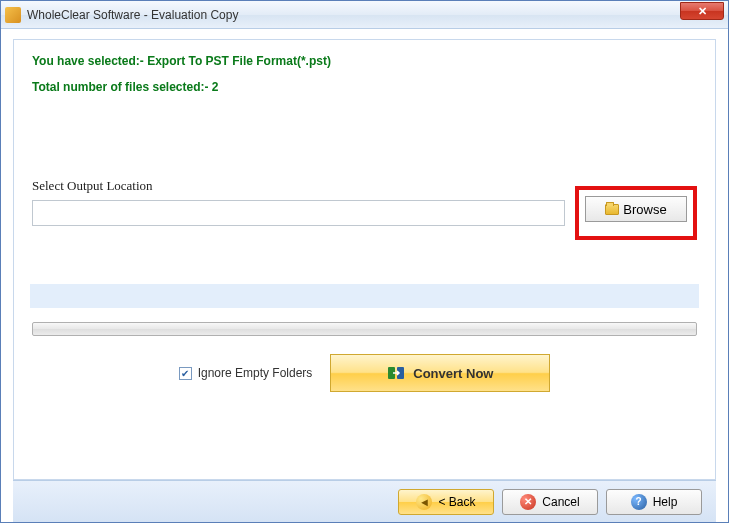 The height and width of the screenshot is (523, 729). Describe the element at coordinates (440, 373) in the screenshot. I see `convert-now-button: Convert Now` at that location.